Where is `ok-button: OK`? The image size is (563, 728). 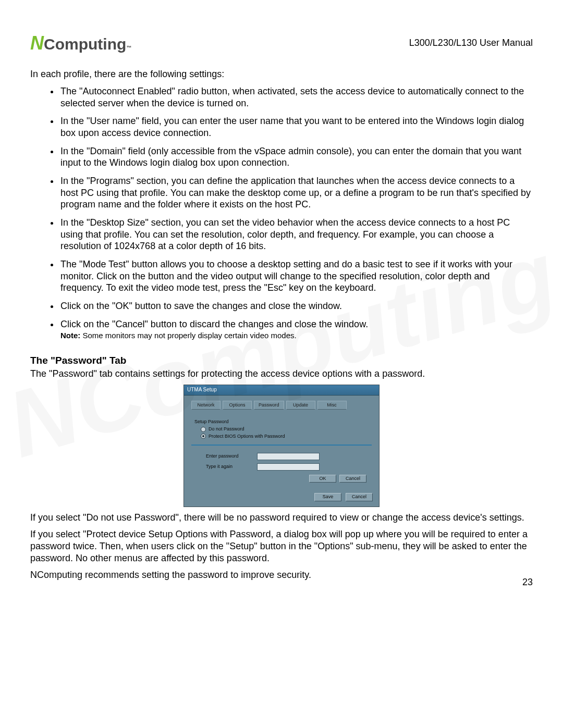 ok-button: OK is located at coordinates (323, 478).